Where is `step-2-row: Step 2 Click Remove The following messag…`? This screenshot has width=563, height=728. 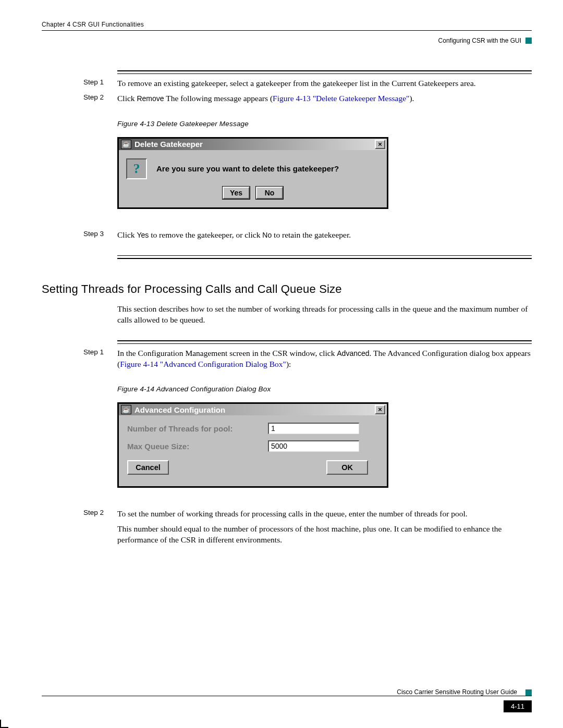
step-2-row: Step 2 Click Remove The following messag… is located at coordinates (287, 99).